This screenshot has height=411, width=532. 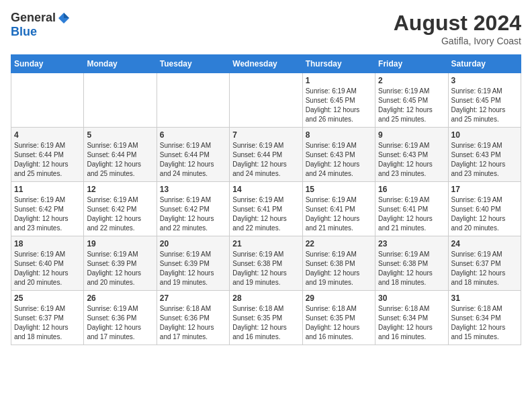 What do you see at coordinates (484, 263) in the screenshot?
I see `calendar-cell: 24Sunrise: 6:19 AM Sunset: 6:37 PM Dayli…` at bounding box center [484, 263].